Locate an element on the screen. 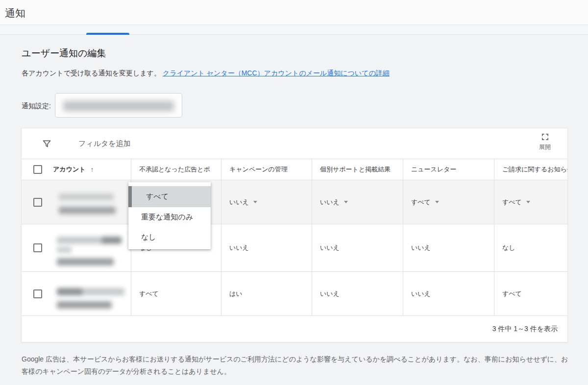 The width and height of the screenshot is (588, 385). dropdown-option-none: なし is located at coordinates (170, 237).